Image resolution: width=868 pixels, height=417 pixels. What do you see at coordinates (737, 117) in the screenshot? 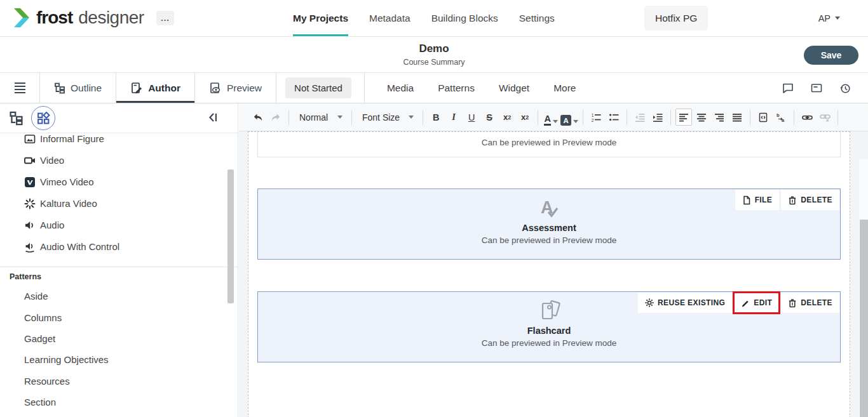
I see `justify-button` at bounding box center [737, 117].